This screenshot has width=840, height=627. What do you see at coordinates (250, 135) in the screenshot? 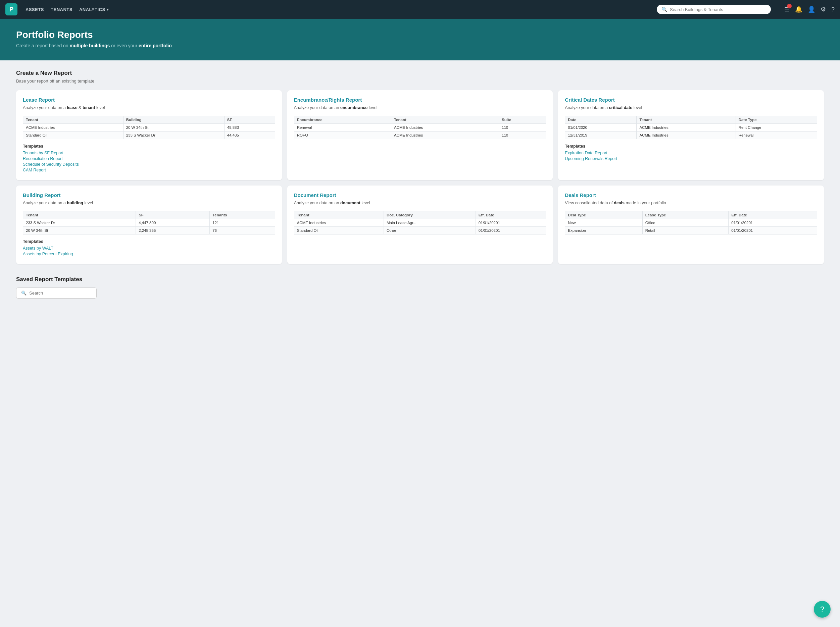
I see `table-cell: 44,485` at bounding box center [250, 135].